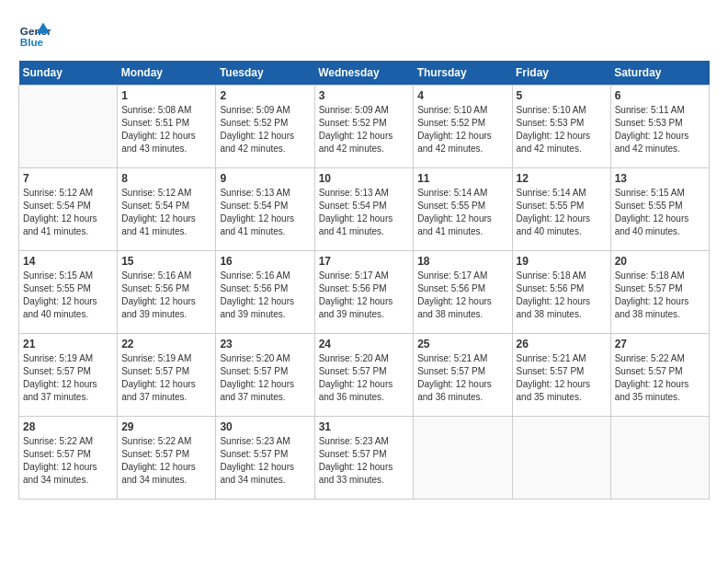 This screenshot has height=563, width=728. What do you see at coordinates (364, 178) in the screenshot?
I see `day-number: 10` at bounding box center [364, 178].